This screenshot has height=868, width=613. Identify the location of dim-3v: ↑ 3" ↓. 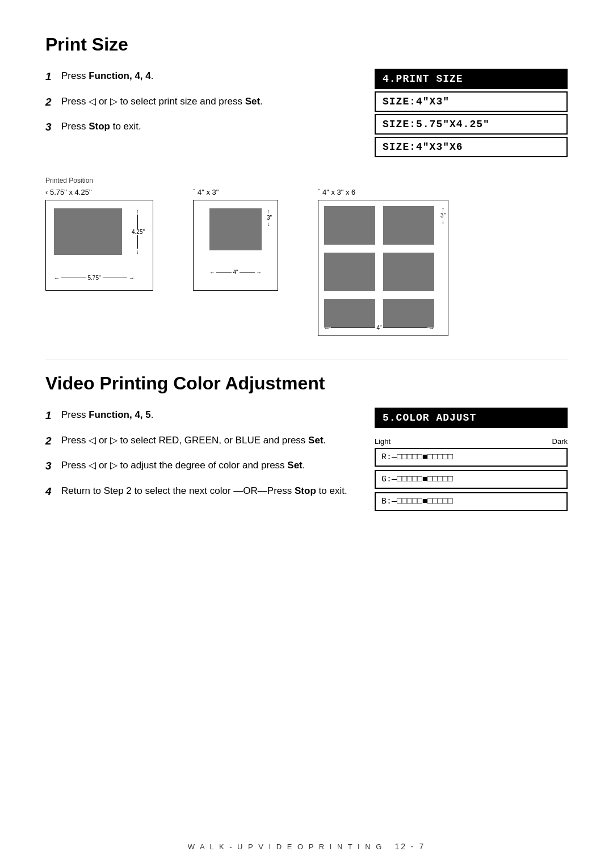
(443, 225).